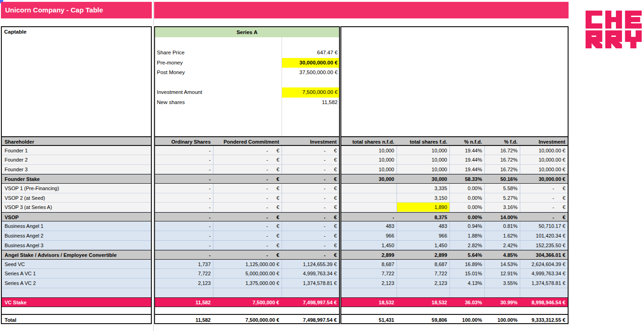 The image size is (644, 331). What do you see at coordinates (76, 246) in the screenshot?
I see `row-label-cell: Business Angel 3` at bounding box center [76, 246].